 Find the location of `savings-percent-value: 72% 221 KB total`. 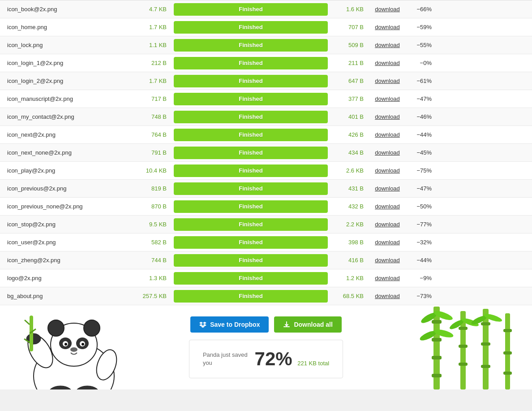

savings-percent-value: 72% 221 KB total is located at coordinates (292, 359).